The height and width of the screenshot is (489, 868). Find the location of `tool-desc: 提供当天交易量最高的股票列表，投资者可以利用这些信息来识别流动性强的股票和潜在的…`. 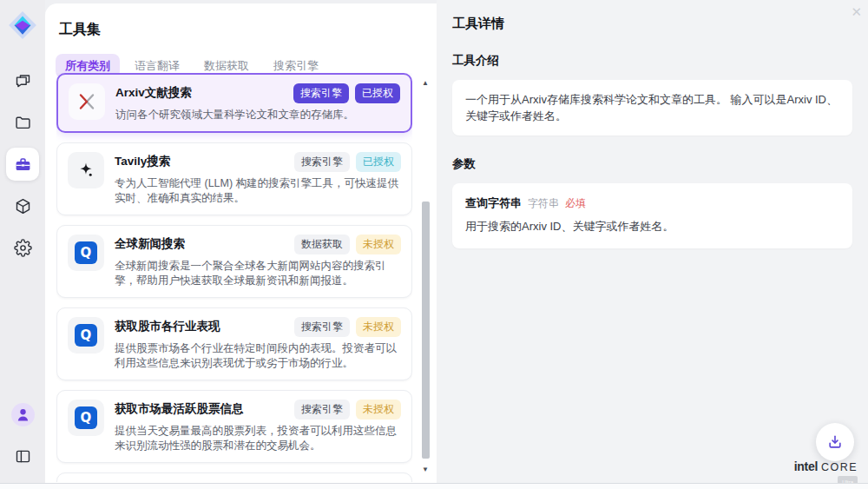

tool-desc: 提供当天交易量最高的股票列表，投资者可以利用这些信息来识别流动性强的股票和潜在的… is located at coordinates (258, 439).